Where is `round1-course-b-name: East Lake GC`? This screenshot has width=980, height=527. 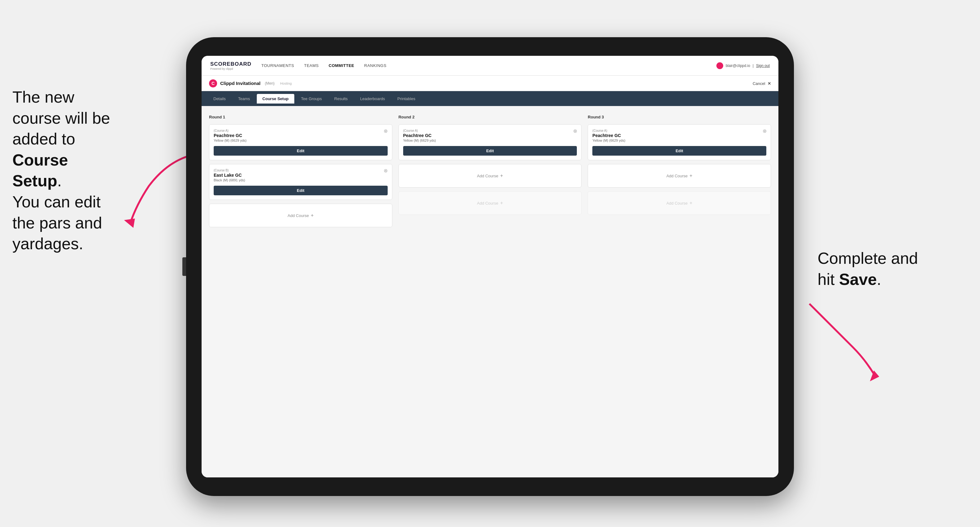 round1-course-b-name: East Lake GC is located at coordinates (301, 175).